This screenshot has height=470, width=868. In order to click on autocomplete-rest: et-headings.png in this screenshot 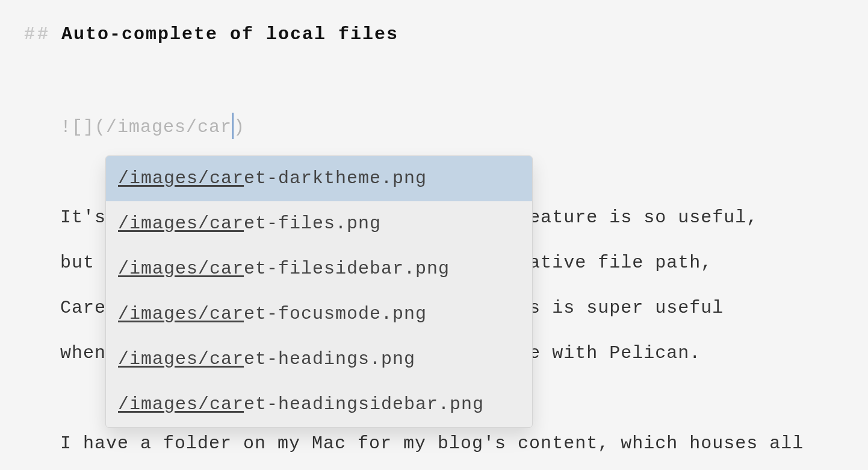, I will do `click(330, 359)`.